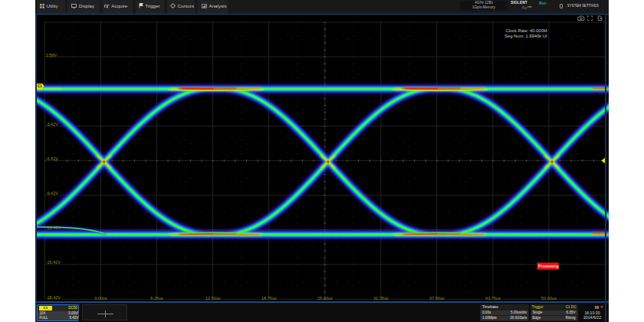  Describe the element at coordinates (325, 298) in the screenshot. I see `svg-text: 25.00us` at that location.